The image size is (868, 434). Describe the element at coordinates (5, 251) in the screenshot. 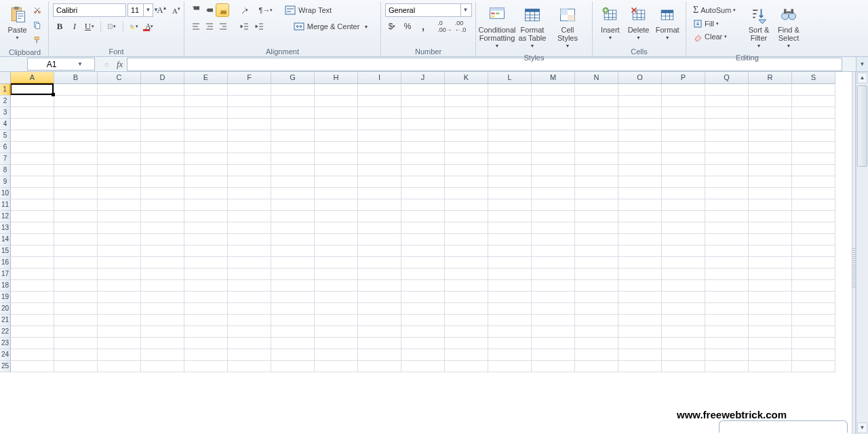

I see `row-header: 15` at that location.